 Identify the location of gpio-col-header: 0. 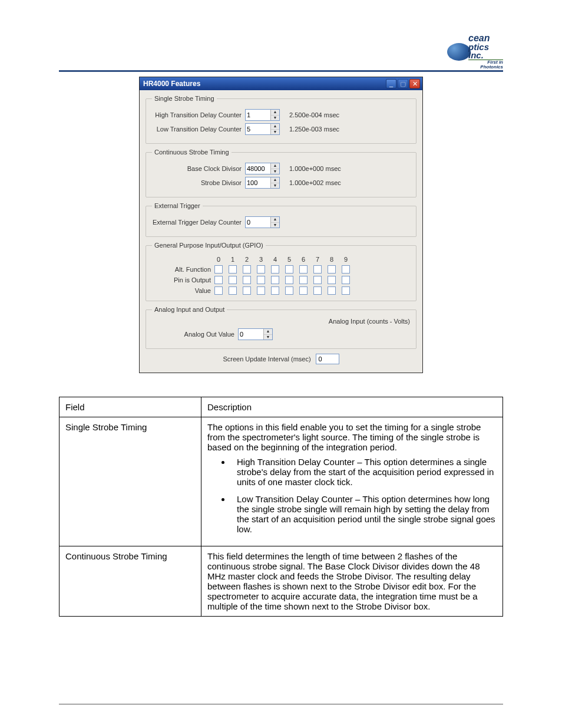
(219, 259).